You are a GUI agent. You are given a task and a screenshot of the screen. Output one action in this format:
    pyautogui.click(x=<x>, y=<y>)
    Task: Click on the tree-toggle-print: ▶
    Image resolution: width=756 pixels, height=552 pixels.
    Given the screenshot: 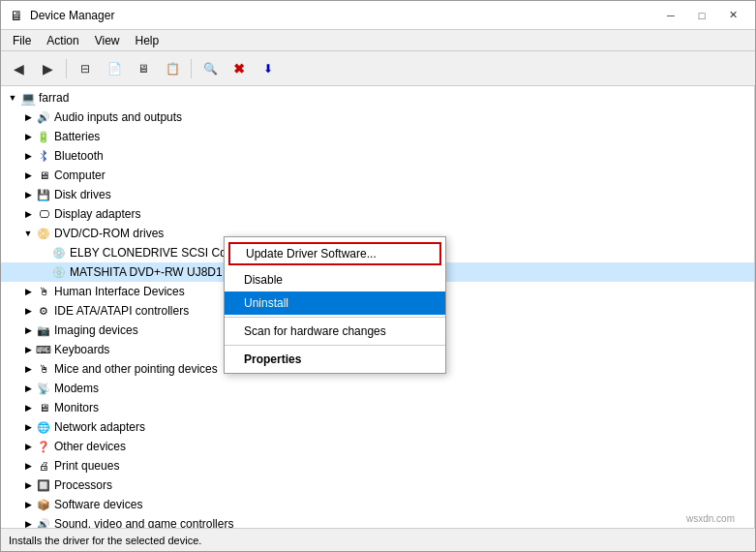 What is the action you would take?
    pyautogui.click(x=28, y=466)
    